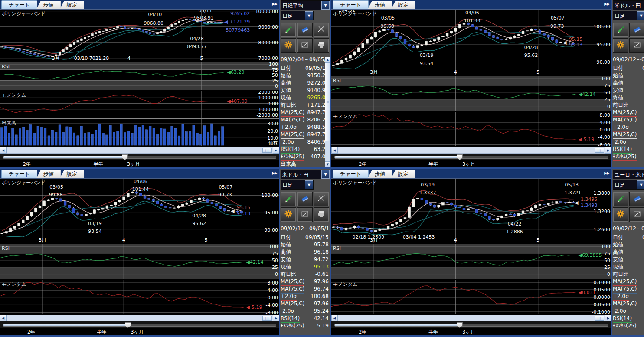  I want to click on price-chart: 100.0095.0090.003月4503/0599.6804/06101.4…, so click(140, 211).